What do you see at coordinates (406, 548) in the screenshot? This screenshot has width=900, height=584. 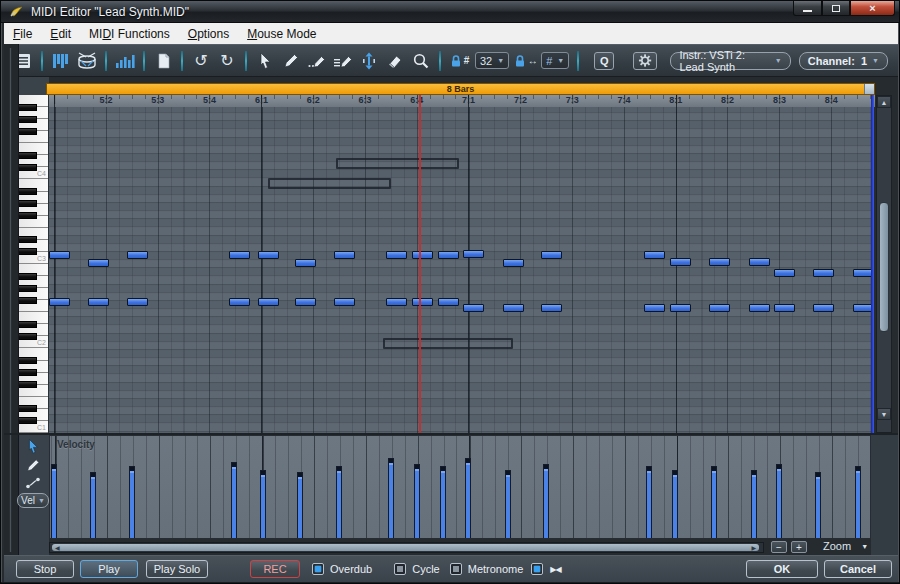 I see `horizontal-scroll-thumb: ◀ ▶` at bounding box center [406, 548].